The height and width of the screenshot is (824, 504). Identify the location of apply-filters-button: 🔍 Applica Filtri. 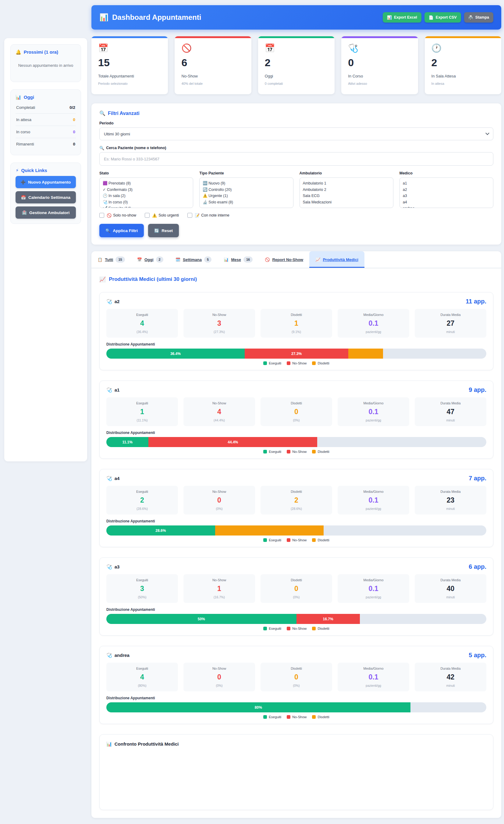
(122, 230).